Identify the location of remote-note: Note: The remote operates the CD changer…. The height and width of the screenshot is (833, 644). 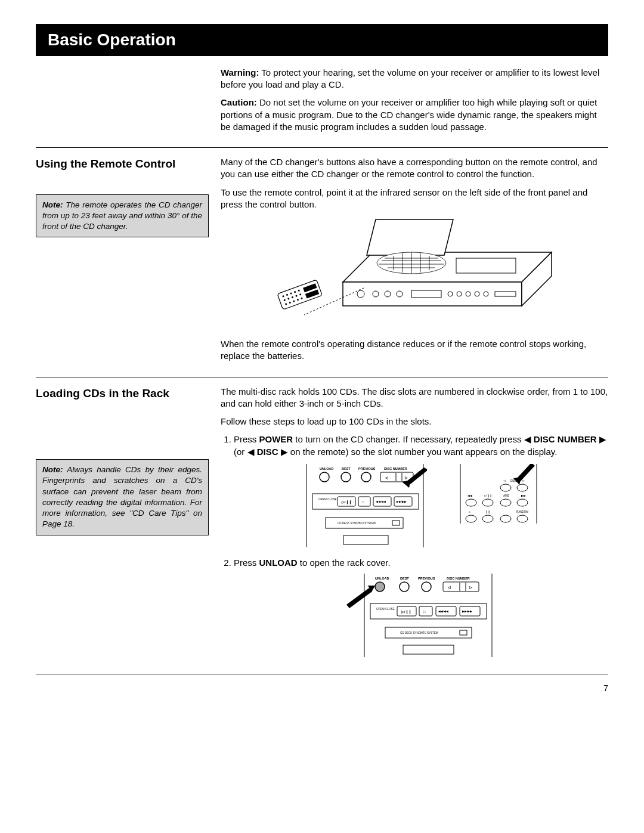
(122, 216).